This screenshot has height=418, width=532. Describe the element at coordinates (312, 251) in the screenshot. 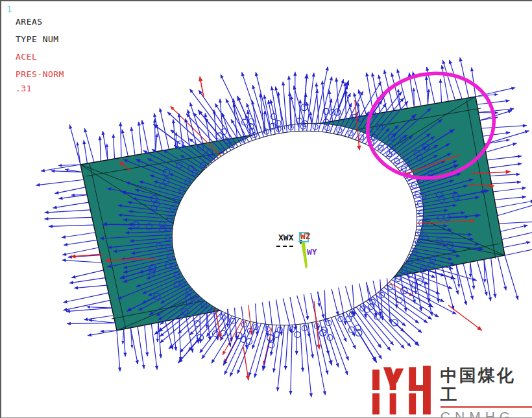

I see `triad-y-label: WY` at that location.